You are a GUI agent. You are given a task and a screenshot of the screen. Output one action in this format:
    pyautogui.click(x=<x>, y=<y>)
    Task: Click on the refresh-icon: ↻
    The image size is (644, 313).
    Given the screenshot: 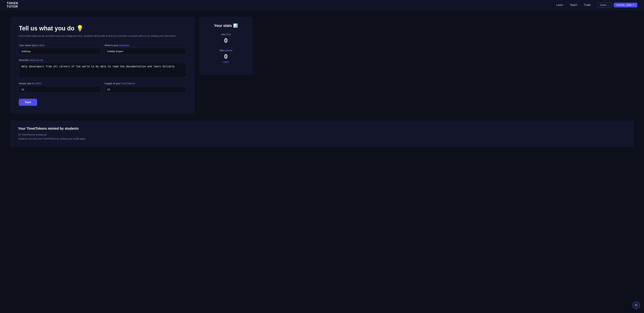 What is the action you would take?
    pyautogui.click(x=636, y=305)
    